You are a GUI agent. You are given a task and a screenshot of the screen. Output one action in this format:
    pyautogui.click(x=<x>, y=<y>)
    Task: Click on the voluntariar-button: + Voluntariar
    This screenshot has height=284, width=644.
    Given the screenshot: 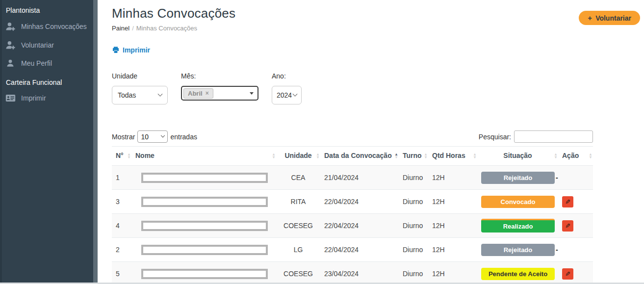 What is the action you would take?
    pyautogui.click(x=609, y=18)
    